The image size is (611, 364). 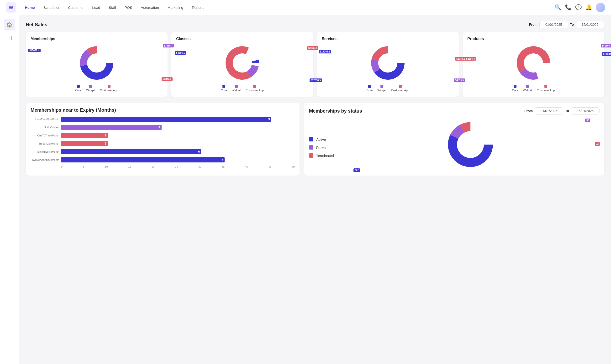 I want to click on terminated-label: Terminated, so click(x=325, y=156).